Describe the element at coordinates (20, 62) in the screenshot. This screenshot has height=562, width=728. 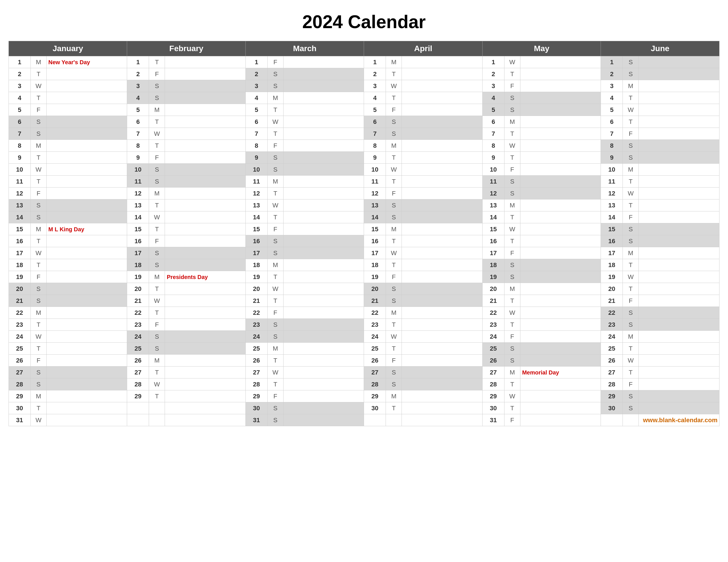
I see `day-number: 1` at that location.